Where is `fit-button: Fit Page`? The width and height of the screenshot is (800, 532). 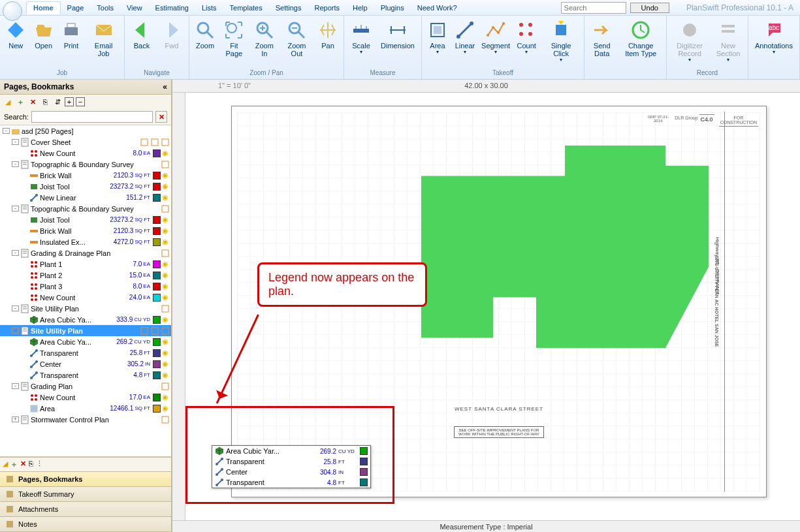 fit-button: Fit Page is located at coordinates (234, 42).